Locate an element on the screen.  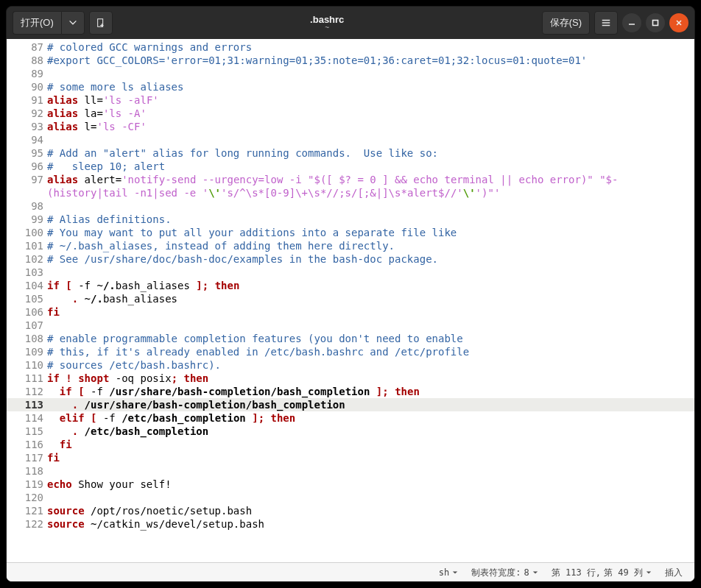
code-line: 119echo Show your self! is located at coordinates (350, 484).